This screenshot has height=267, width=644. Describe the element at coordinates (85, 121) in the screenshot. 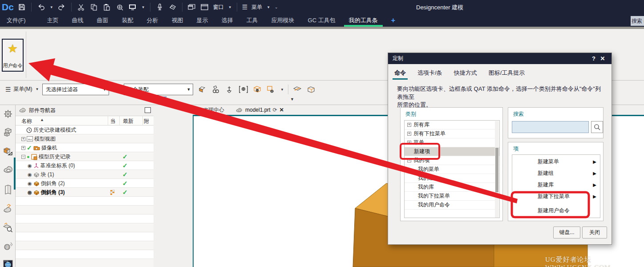

I see `part-navigator-column-header: 名称 ▲ 当 最新 附注` at that location.